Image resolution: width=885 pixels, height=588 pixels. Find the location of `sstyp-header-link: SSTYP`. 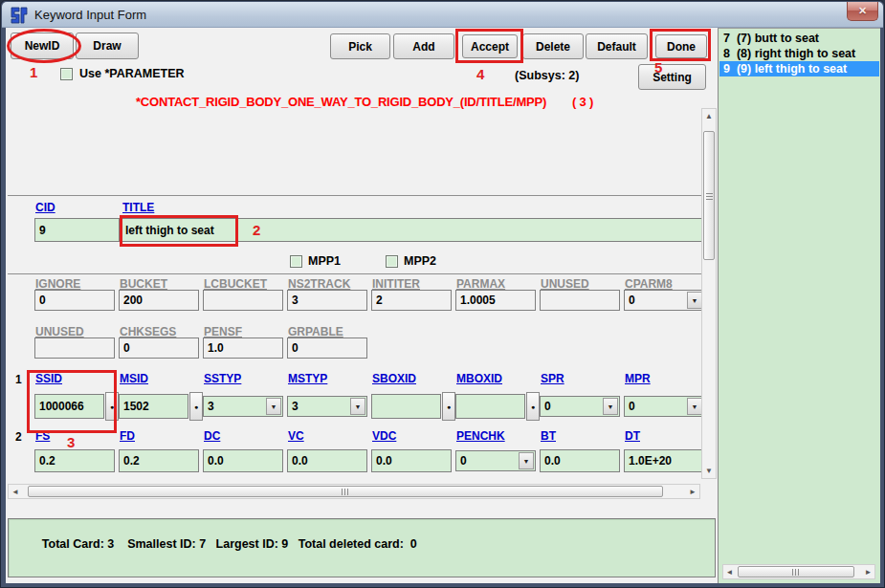

sstyp-header-link: SSTYP is located at coordinates (222, 379).